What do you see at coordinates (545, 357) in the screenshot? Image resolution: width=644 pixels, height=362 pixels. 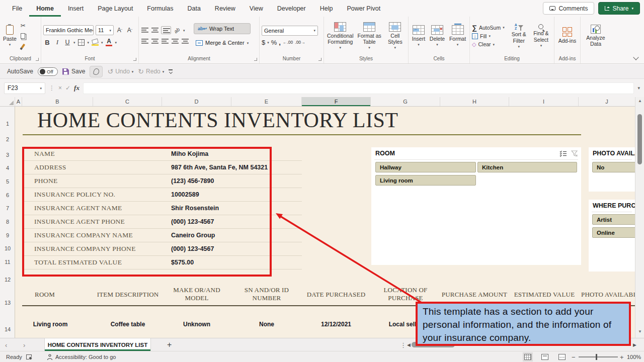 I see `page-layout-view-button` at bounding box center [545, 357].